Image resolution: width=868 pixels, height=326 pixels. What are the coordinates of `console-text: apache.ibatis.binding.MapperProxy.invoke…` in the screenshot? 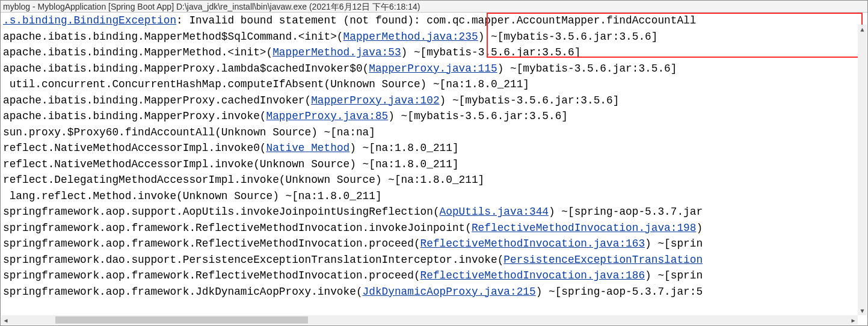 It's located at (135, 116).